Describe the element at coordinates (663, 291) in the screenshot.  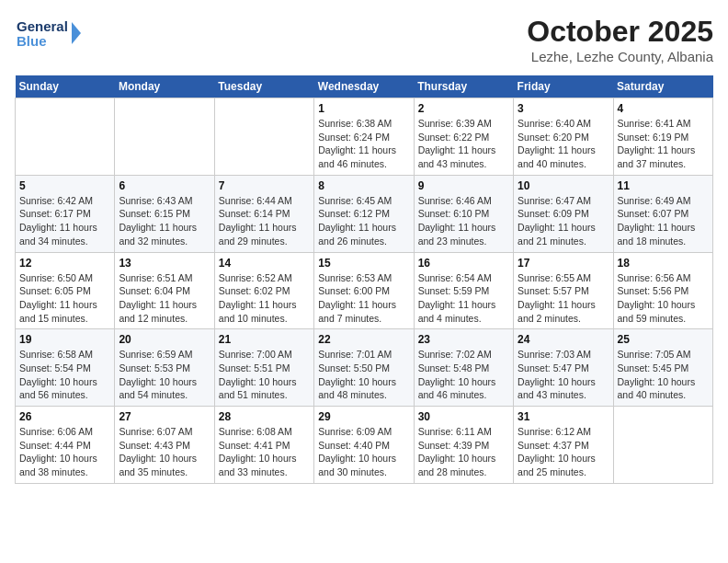
I see `calendar-day-cell: 18Sunrise: 6:56 AM Sunset: 5:56 PM Dayli…` at that location.